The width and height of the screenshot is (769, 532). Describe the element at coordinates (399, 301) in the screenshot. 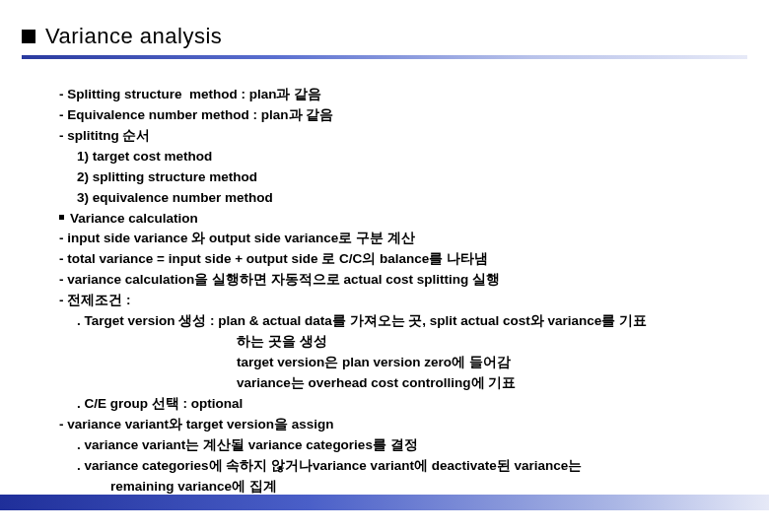

I see `content-line: - 전제조건 :` at that location.